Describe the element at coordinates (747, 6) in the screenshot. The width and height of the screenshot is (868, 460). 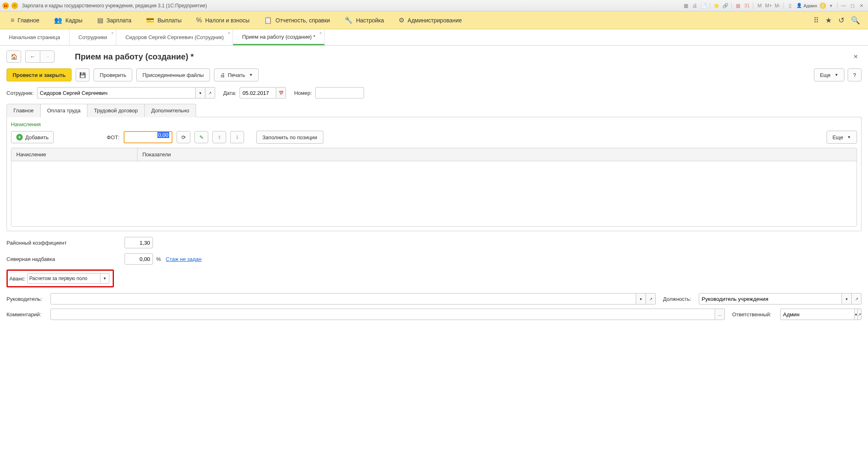
I see `calendar2-icon: 31` at that location.